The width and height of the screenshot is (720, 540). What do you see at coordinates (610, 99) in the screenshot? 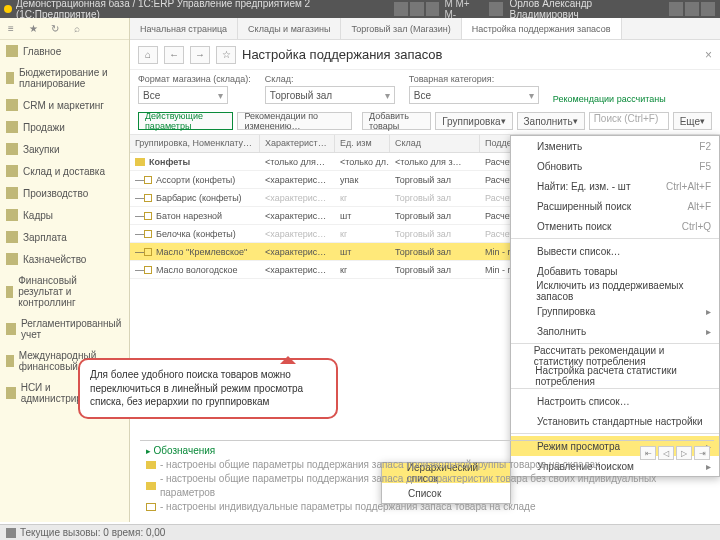
I see `recommendations-link: Рекомендации рассчитаны` at bounding box center [610, 99].